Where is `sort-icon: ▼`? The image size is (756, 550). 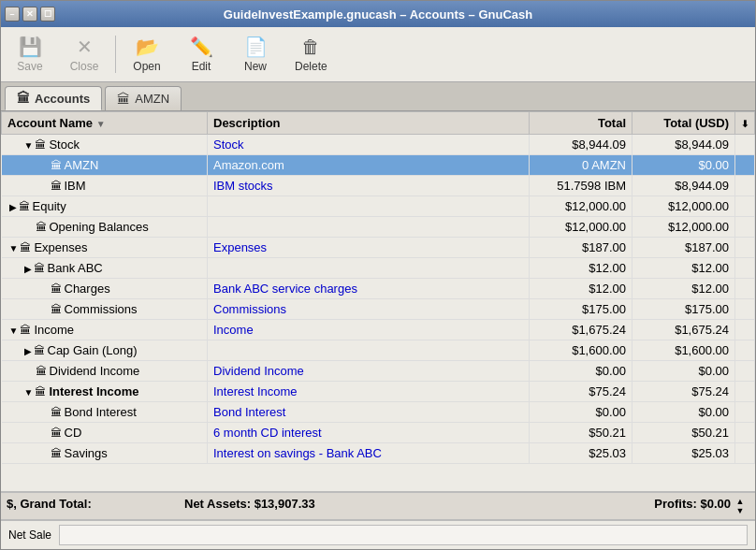 sort-icon: ▼ is located at coordinates (101, 123).